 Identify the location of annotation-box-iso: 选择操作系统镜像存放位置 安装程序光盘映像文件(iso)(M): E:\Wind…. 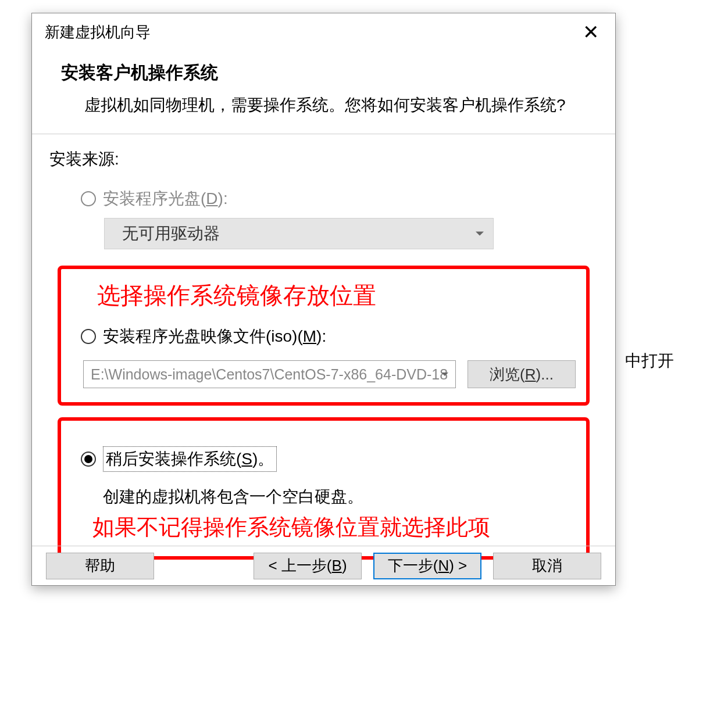
(323, 336).